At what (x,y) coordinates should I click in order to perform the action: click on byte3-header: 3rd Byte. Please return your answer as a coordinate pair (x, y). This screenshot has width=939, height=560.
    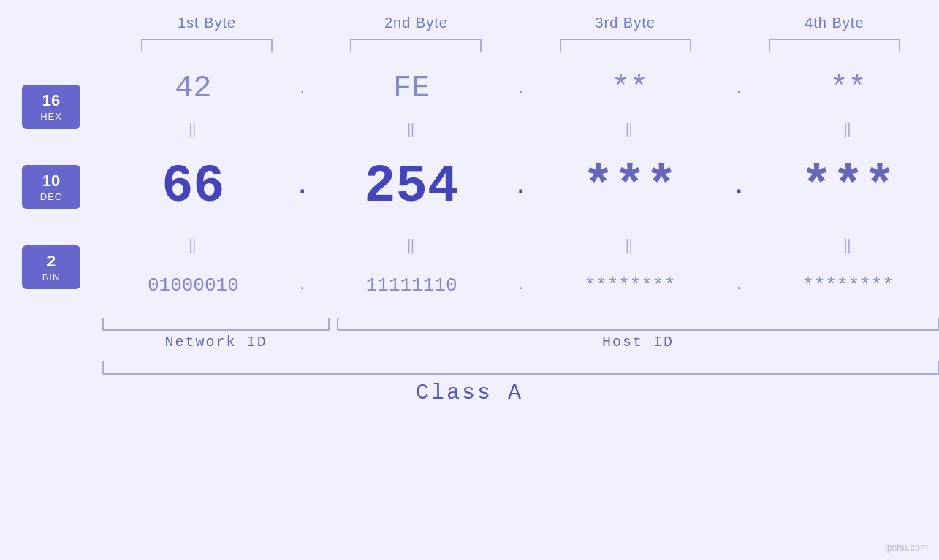
    Looking at the image, I should click on (626, 23).